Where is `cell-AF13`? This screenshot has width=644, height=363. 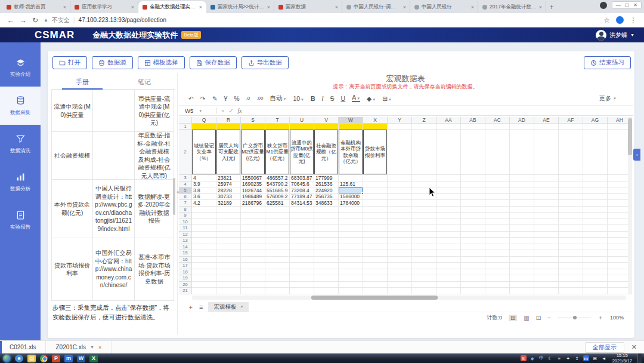 cell-AF13 is located at coordinates (571, 241).